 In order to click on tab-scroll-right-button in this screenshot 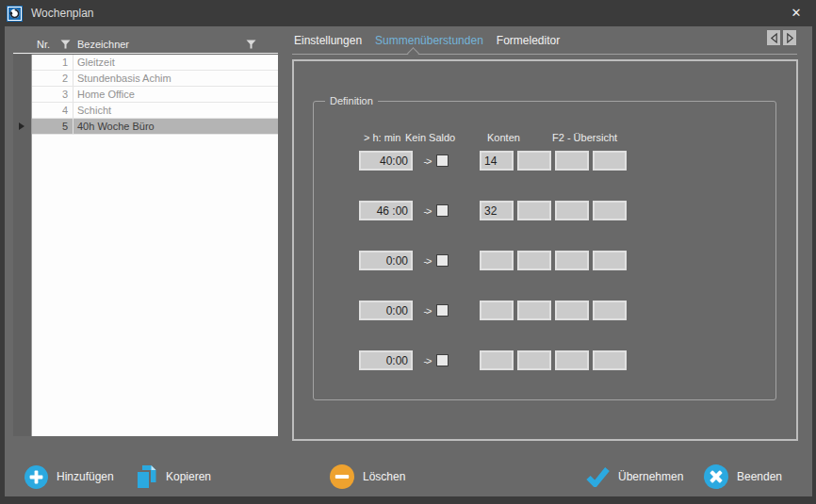, I will do `click(790, 38)`.